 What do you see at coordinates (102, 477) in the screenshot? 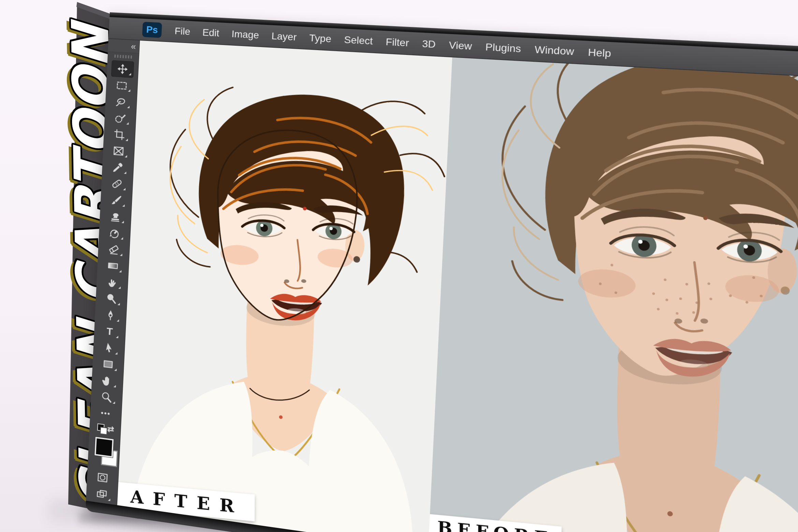
I see `quick-mask-icon` at bounding box center [102, 477].